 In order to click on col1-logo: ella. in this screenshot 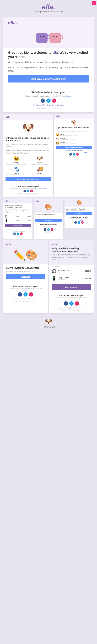, I will do `click(18, 201)`.